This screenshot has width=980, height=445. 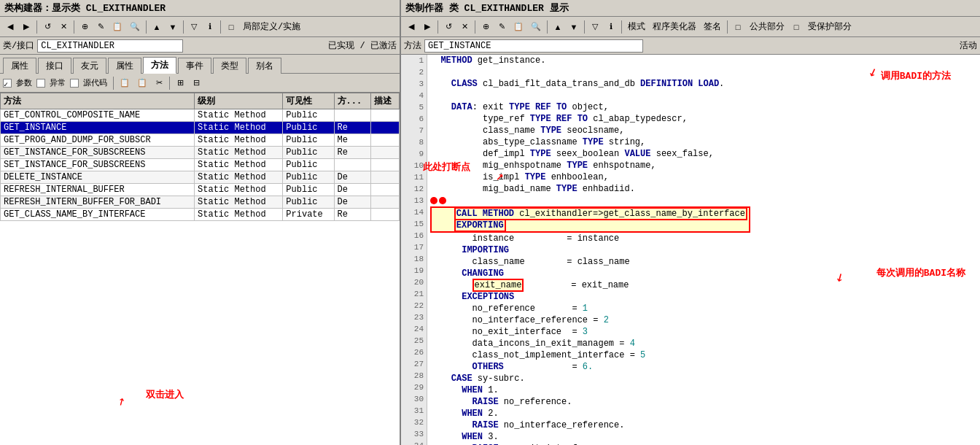 I want to click on exceptions-checkbox, so click(x=41, y=83).